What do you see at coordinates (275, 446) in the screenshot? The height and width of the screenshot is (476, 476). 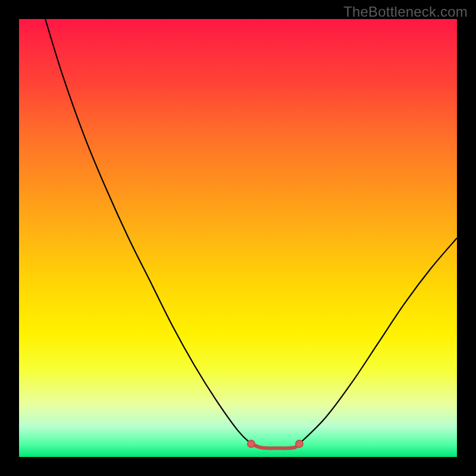 I see `floor-segment-line` at bounding box center [275, 446].